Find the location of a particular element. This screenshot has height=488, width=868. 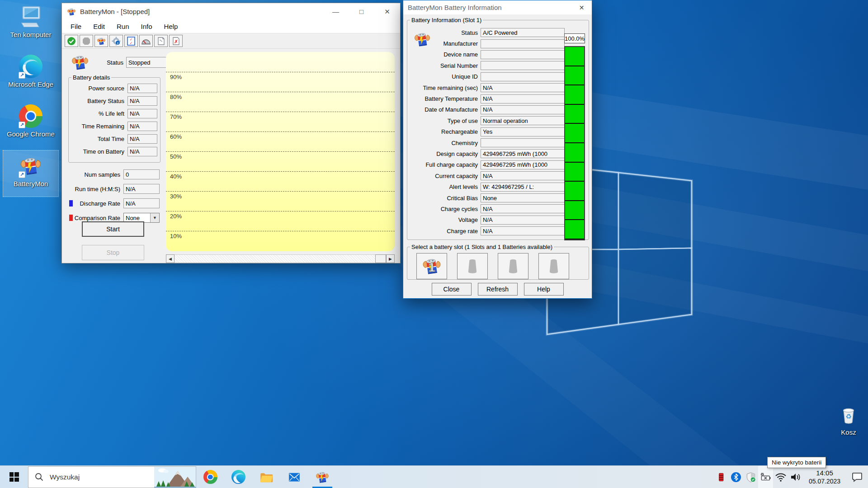

taskbar-chrome-icon is located at coordinates (210, 477).